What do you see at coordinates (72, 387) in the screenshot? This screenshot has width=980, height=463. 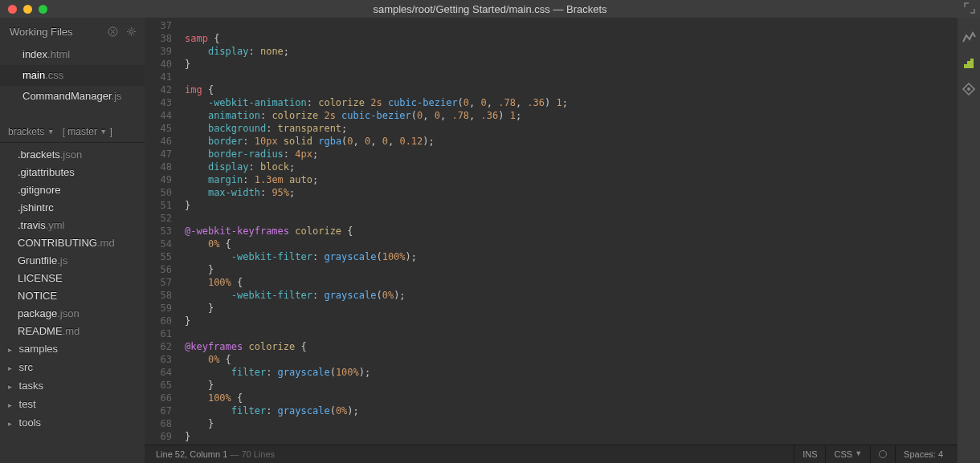 I see `tree-folder: ▸ tasks` at bounding box center [72, 387].